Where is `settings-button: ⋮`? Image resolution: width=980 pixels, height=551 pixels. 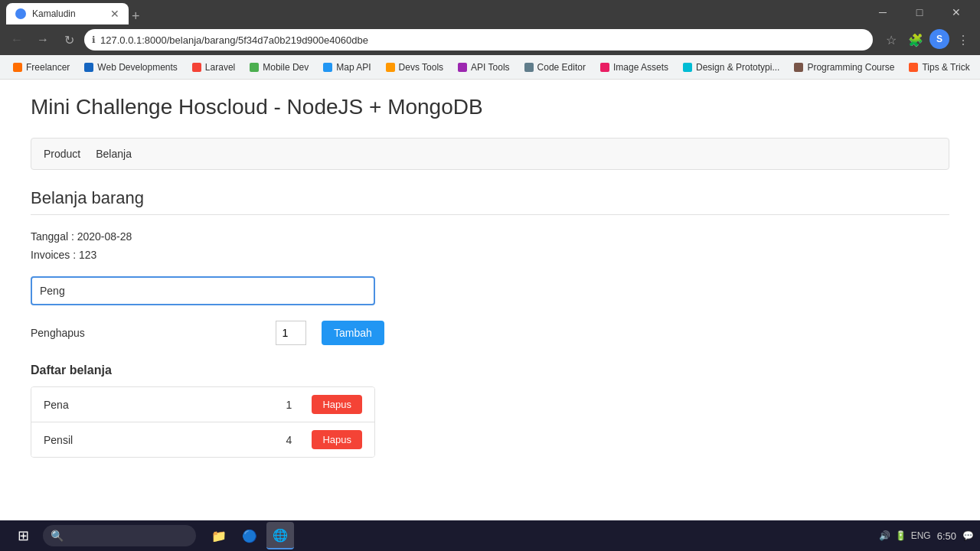
settings-button: ⋮ is located at coordinates (963, 40).